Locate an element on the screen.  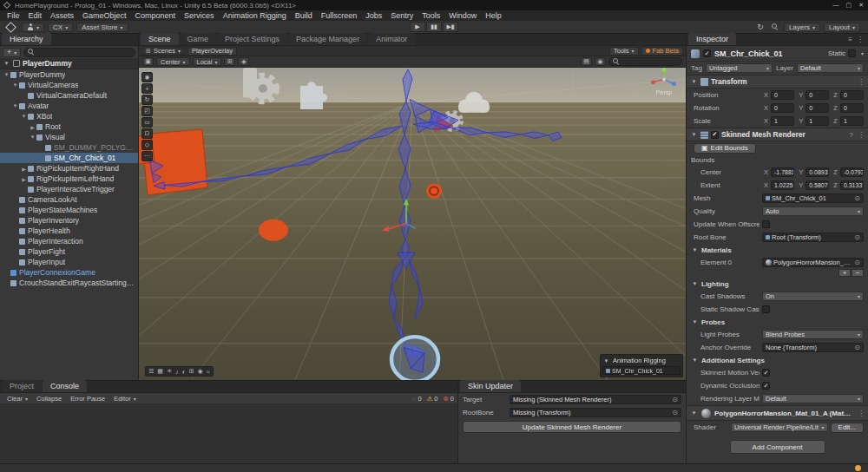
dynamic-occlusion-checkbox is located at coordinates (766, 385).